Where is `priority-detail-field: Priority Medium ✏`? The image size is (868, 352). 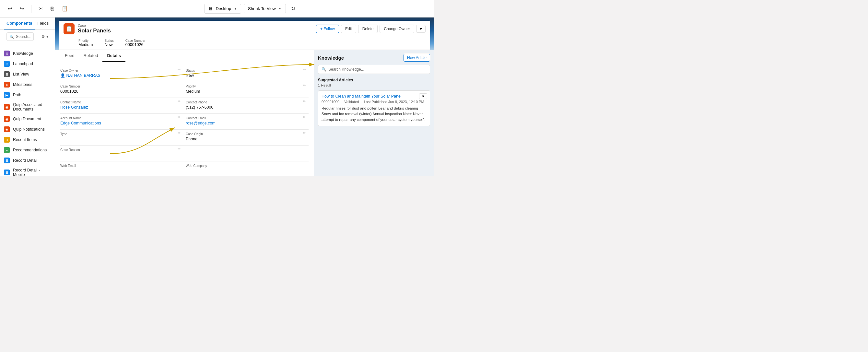 priority-detail-field: Priority Medium ✏ is located at coordinates (246, 90).